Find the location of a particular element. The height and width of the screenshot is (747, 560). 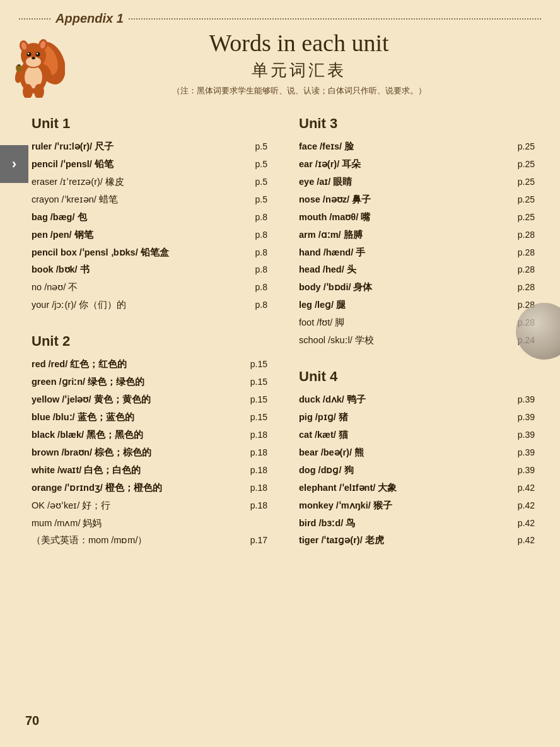

nav-arrow-button: › is located at coordinates (14, 164).